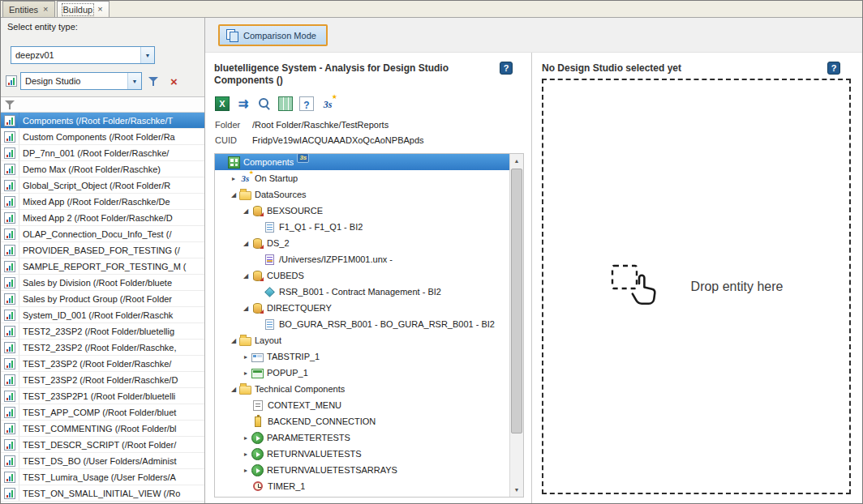 The image size is (863, 504). What do you see at coordinates (102, 396) in the screenshot?
I see `list-item: TEST_23SP2P1 (/Root Folder/bluetelli` at bounding box center [102, 396].